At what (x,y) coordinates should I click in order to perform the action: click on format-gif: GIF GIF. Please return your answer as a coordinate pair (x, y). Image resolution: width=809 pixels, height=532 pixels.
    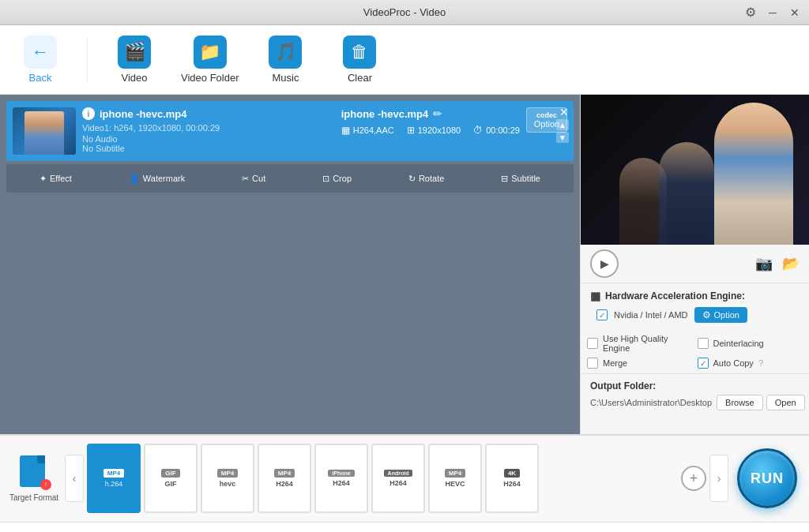
    Looking at the image, I should click on (171, 478).